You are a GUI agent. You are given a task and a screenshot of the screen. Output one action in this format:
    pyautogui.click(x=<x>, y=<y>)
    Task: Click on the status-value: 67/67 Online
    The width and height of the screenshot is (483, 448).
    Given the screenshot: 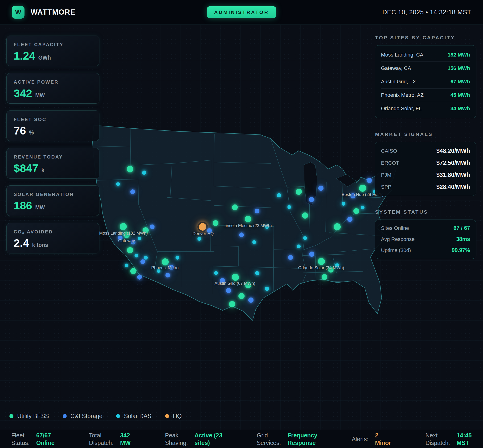 What is the action you would take?
    pyautogui.click(x=46, y=439)
    